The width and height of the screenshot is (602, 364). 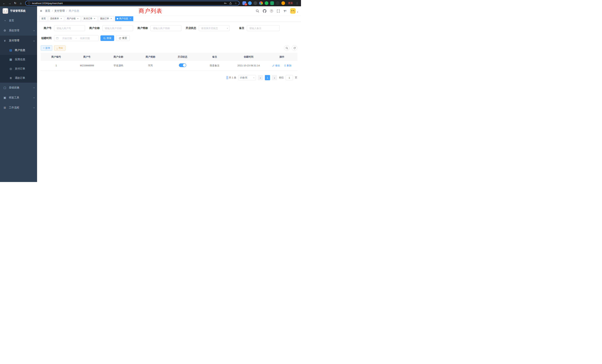 What do you see at coordinates (278, 65) in the screenshot?
I see `edit-link-label: 修改` at bounding box center [278, 65].